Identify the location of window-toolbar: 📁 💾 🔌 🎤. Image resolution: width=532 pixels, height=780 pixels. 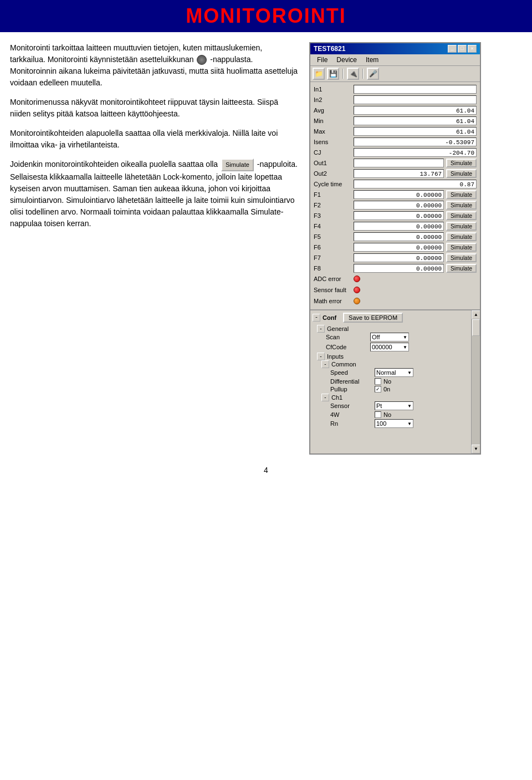
(395, 74).